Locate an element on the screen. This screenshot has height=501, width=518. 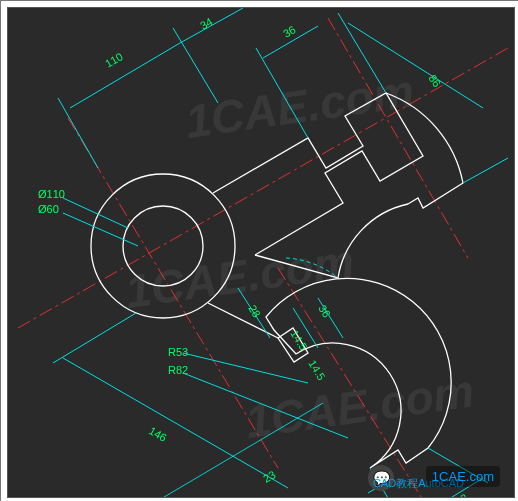
dim-110: 110 is located at coordinates (114, 60).